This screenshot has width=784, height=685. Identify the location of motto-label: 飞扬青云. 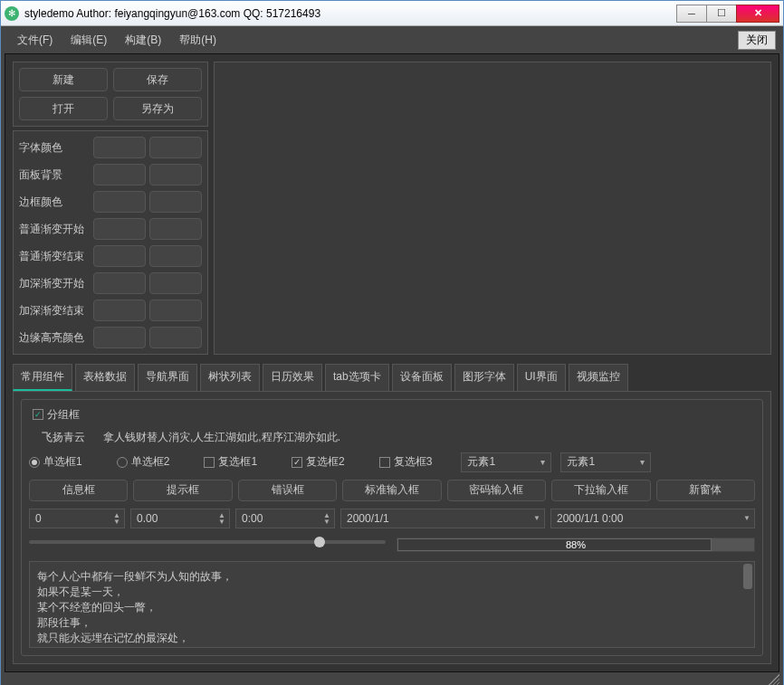
(62, 438).